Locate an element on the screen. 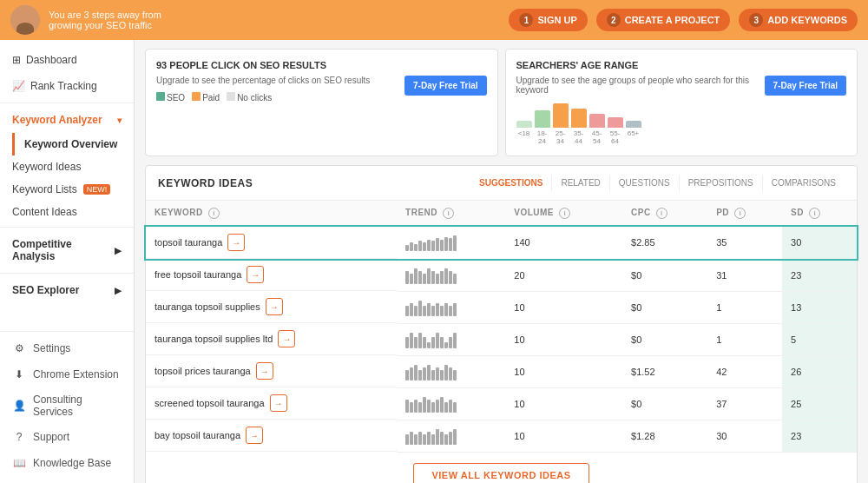 The image size is (868, 483). pd-cell: 31 is located at coordinates (745, 275).